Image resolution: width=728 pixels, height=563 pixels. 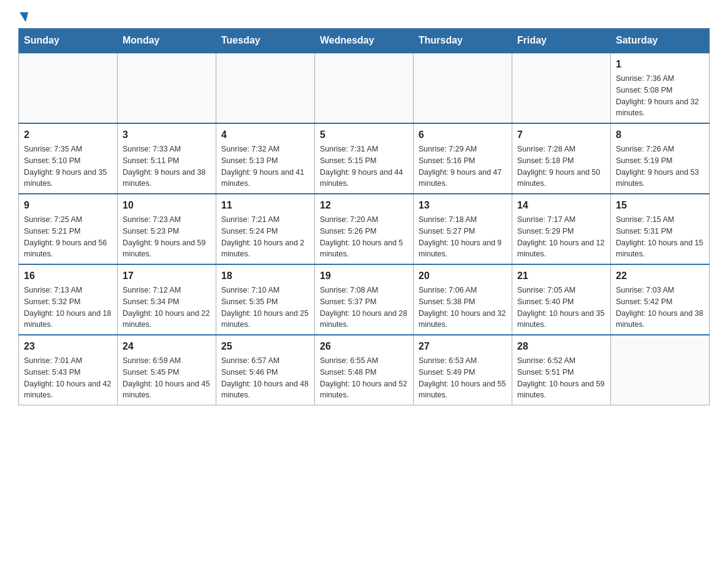 I want to click on sunset-text: Sunset: 5:26 PM, so click(x=364, y=232).